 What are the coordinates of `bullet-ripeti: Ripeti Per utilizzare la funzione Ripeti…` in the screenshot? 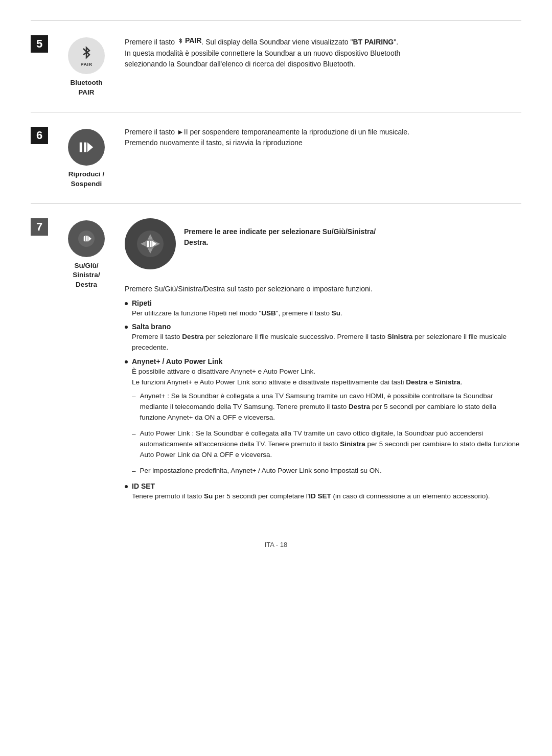 It's located at (323, 309).